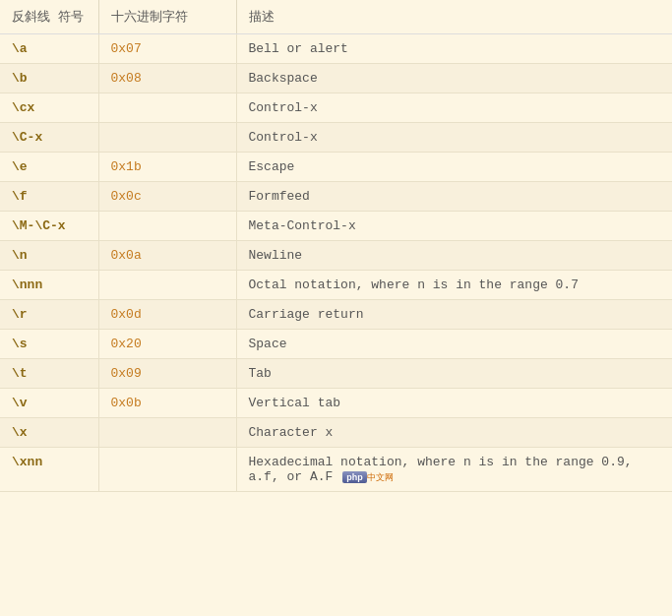 The image size is (672, 616). I want to click on hex-value-cell: 0x0a, so click(167, 256).